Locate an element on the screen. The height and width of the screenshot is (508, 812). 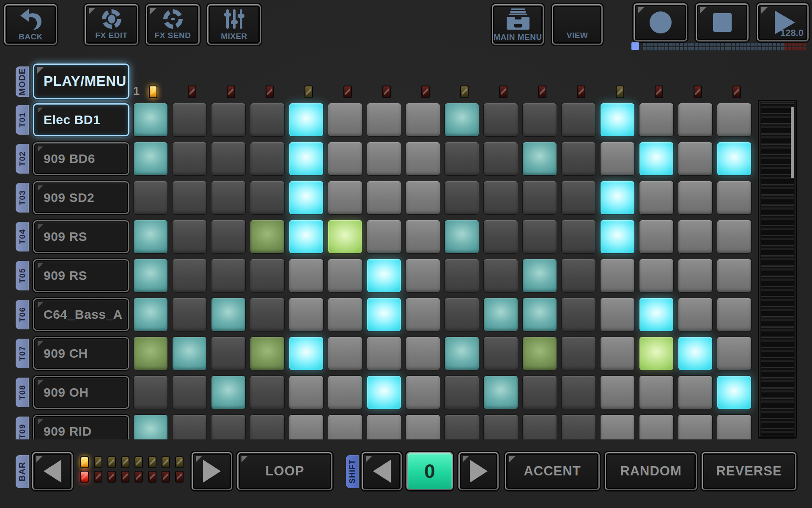
scrollbar-thumb is located at coordinates (793, 143).